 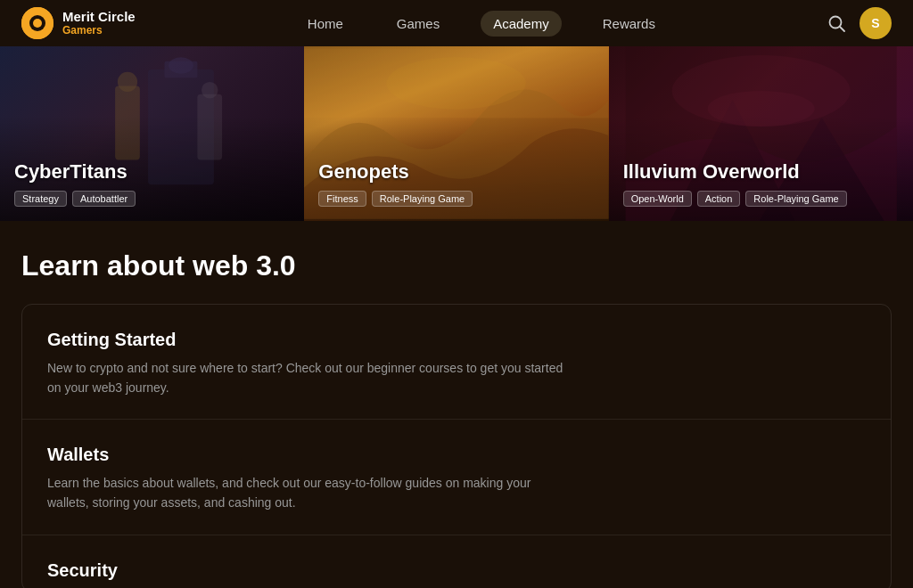 I want to click on main-nav: Home Games Academy Rewards, so click(x=481, y=23).